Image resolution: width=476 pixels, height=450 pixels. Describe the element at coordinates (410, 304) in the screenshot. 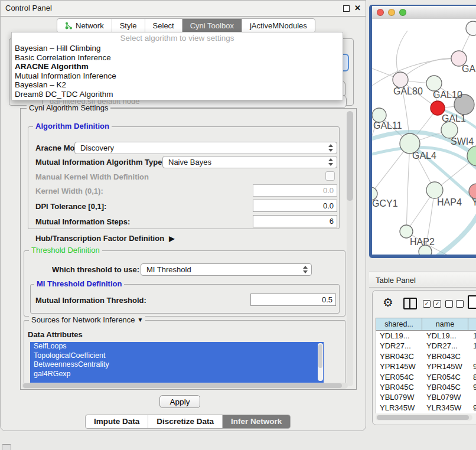

I see `columns-icon` at that location.